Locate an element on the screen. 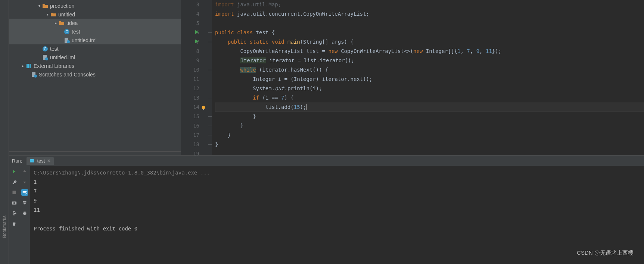 The height and width of the screenshot is (264, 644). tree-item-external-libraries: ▸External Libraries is located at coordinates (95, 66).